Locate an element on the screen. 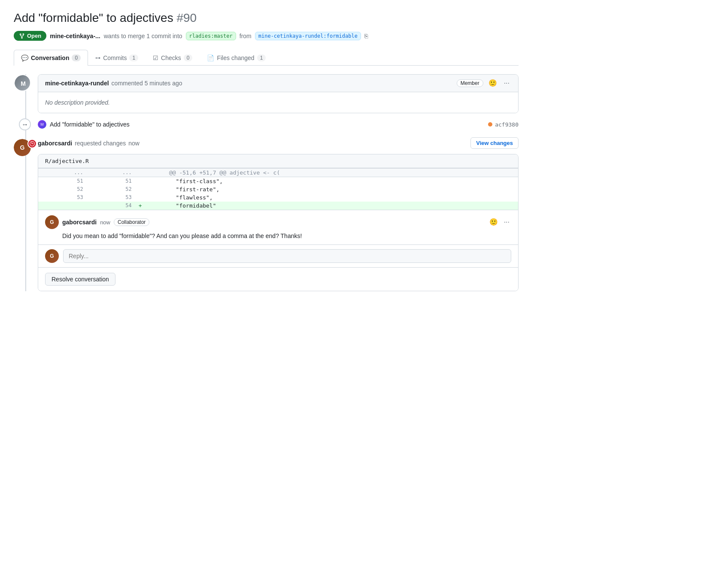  inline-comment-left: G gaborcsardi now Collaborator is located at coordinates (97, 222).